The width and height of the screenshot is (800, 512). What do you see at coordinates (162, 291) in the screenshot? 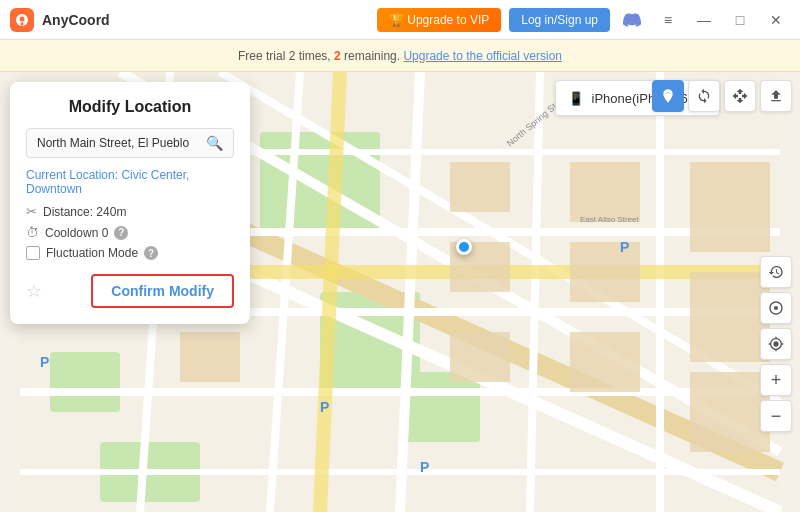
I see `confirm-modify-button: Confirm Modify` at bounding box center [162, 291].